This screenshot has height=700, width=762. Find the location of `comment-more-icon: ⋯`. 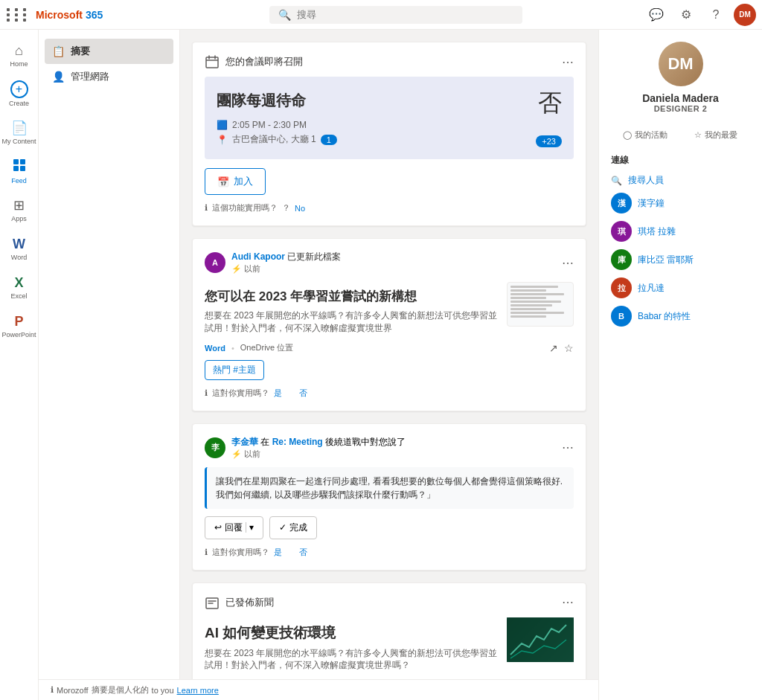

comment-more-icon: ⋯ is located at coordinates (568, 448).